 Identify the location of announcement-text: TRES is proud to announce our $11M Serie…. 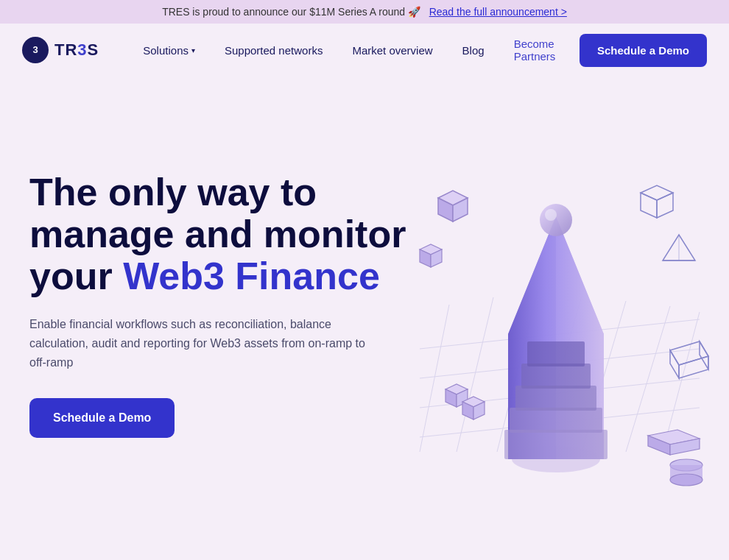
(292, 12).